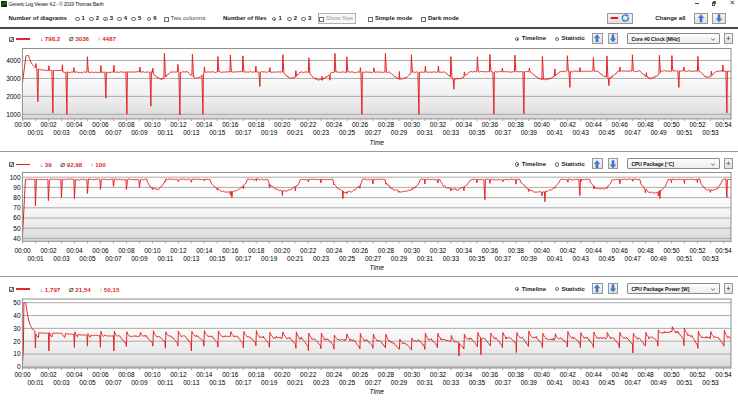  I want to click on svg-text: 00:07, so click(114, 258).